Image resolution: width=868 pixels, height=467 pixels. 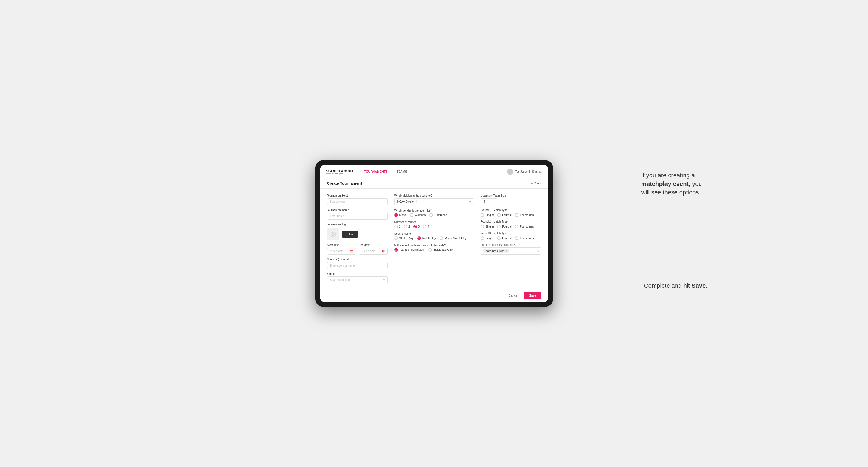 I want to click on logo-sub: Powered by clippit, so click(x=340, y=174).